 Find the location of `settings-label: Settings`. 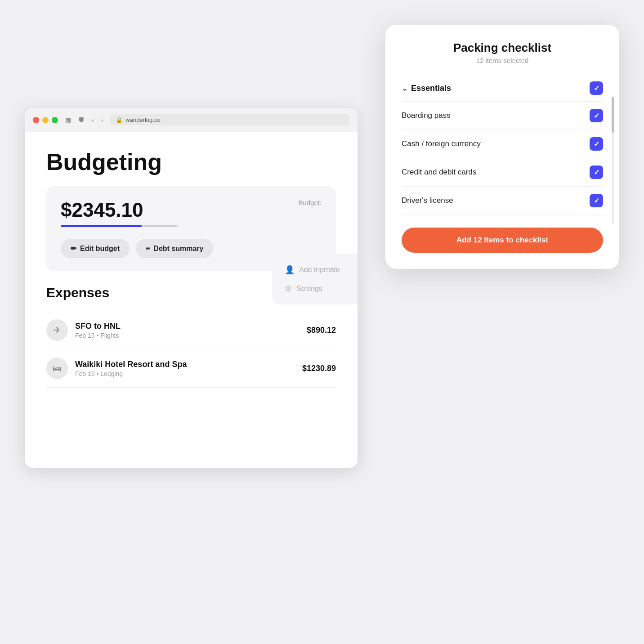

settings-label: Settings is located at coordinates (309, 289).